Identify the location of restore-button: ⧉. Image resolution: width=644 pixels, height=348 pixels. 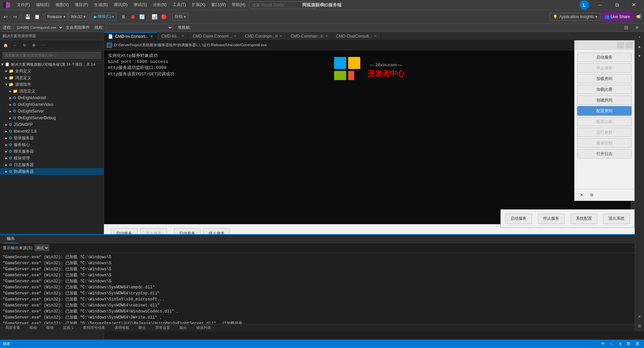
(617, 5).